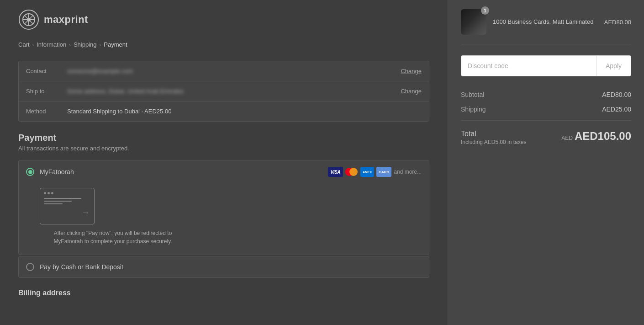 The width and height of the screenshot is (644, 325). Describe the element at coordinates (224, 45) in the screenshot. I see `breadcrumb: Cart › Information › Shipping › Payment` at that location.